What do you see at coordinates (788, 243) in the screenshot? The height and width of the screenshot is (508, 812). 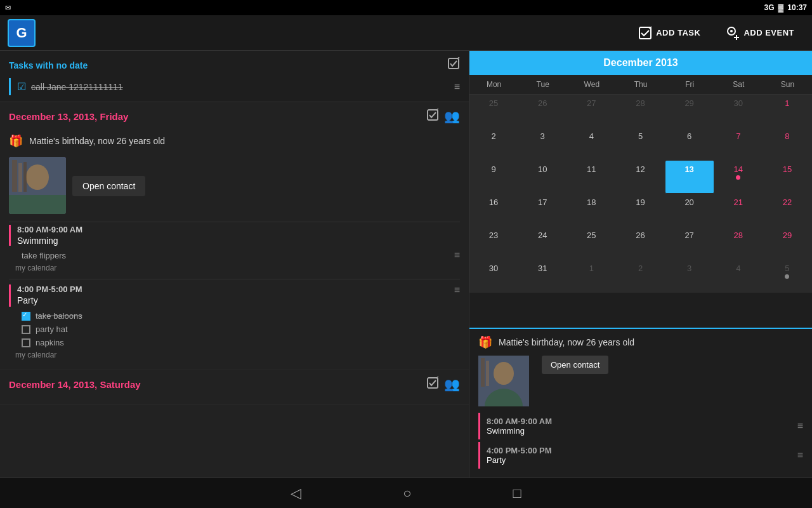 I see `cal-day-29: 29` at bounding box center [788, 243].